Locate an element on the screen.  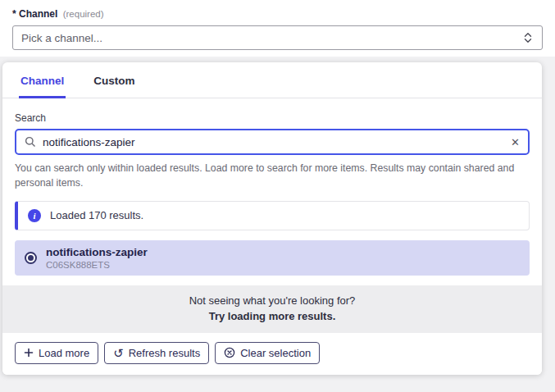
required-asterisk: * is located at coordinates (15, 14).